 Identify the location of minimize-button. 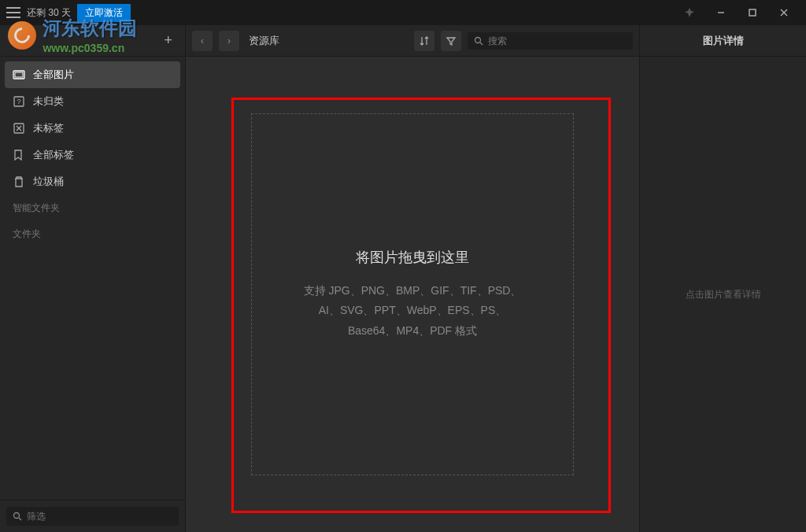
(721, 13).